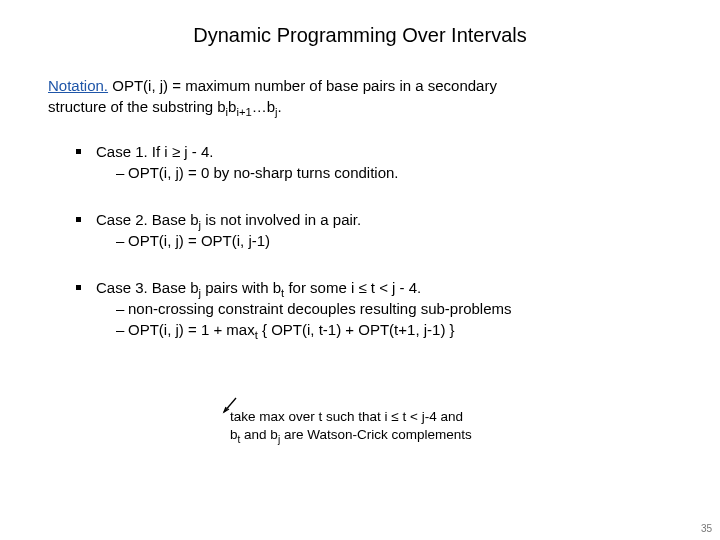 This screenshot has width=720, height=540. What do you see at coordinates (394, 416) in the screenshot?
I see `footnote-le: ≤` at bounding box center [394, 416].